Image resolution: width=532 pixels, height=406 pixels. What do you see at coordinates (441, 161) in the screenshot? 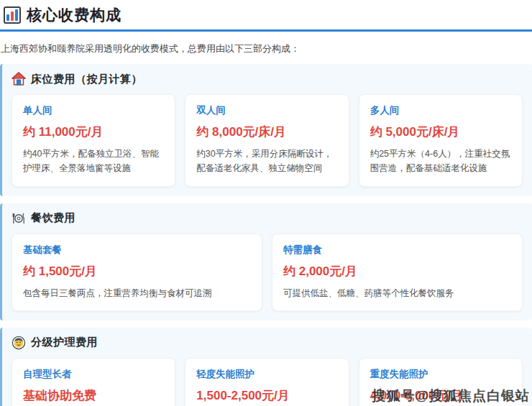
I see `card-desc: 约25平方米（4-6人），注重社交氛围营造，配备基础适老化设施` at bounding box center [441, 161].